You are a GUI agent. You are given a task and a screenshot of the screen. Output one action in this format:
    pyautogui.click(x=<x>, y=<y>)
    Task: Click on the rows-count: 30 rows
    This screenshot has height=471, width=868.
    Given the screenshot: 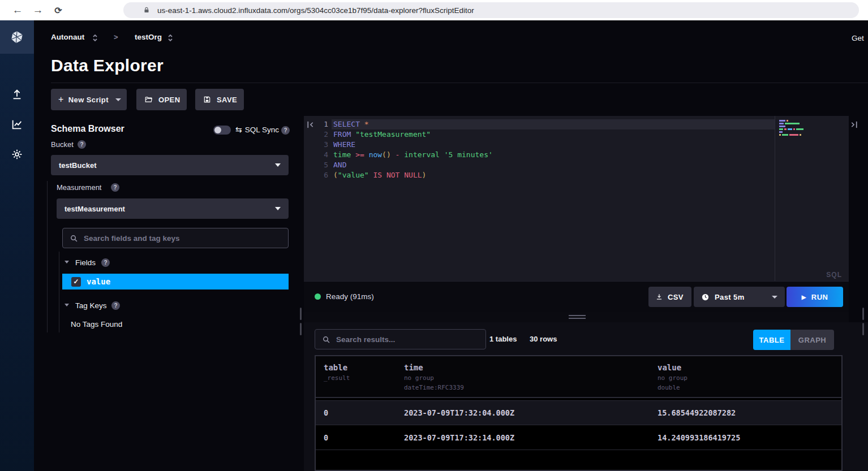 What is the action you would take?
    pyautogui.click(x=543, y=339)
    